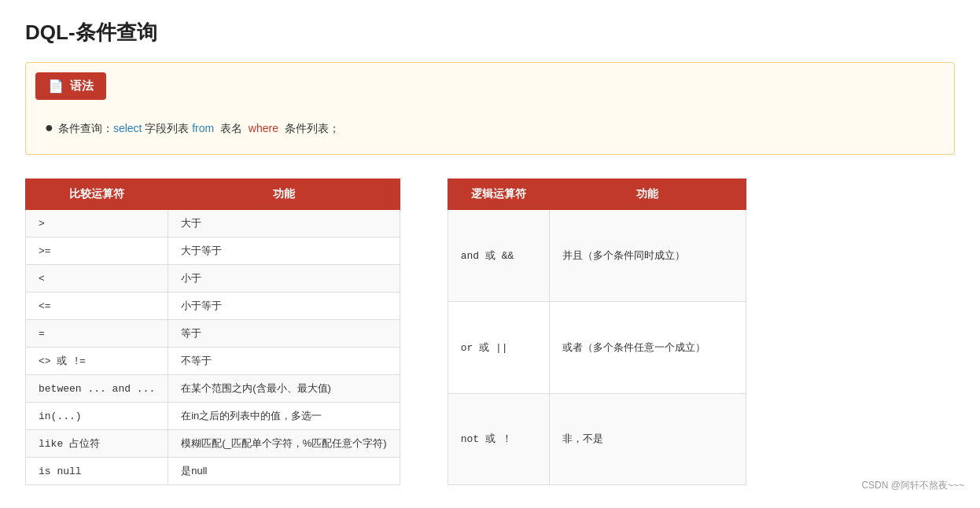  What do you see at coordinates (647, 195) in the screenshot?
I see `logical-col2-header: 功能` at bounding box center [647, 195].